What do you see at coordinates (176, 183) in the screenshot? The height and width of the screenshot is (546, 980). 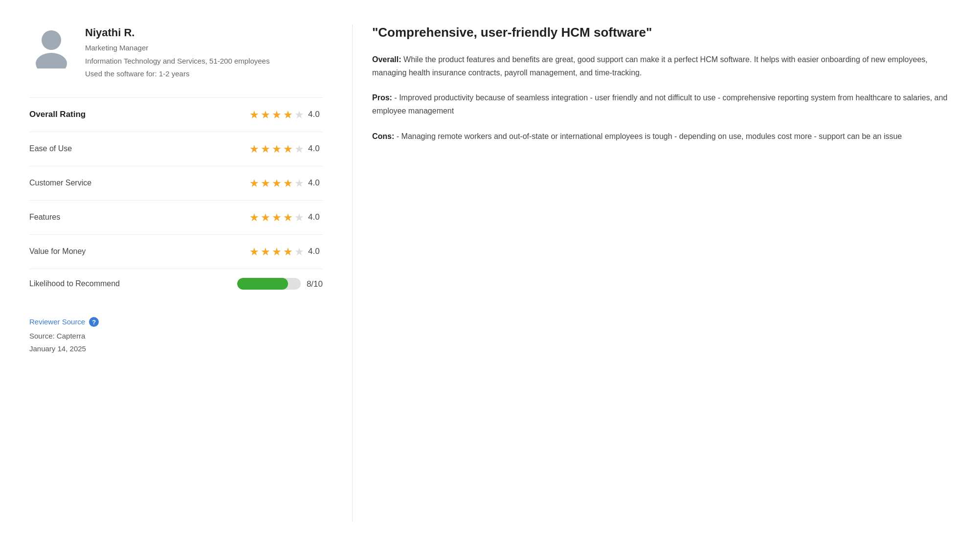 I see `customer-service-row: Customer Service ★ ★ ★ ★ ★ 4.0` at bounding box center [176, 183].